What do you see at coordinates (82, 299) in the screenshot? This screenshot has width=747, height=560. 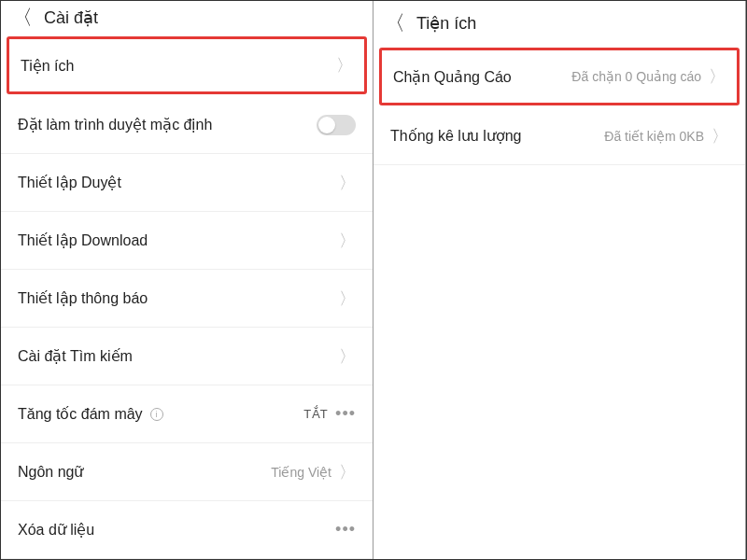 I see `row-label: Thiết lập thông báo` at bounding box center [82, 299].